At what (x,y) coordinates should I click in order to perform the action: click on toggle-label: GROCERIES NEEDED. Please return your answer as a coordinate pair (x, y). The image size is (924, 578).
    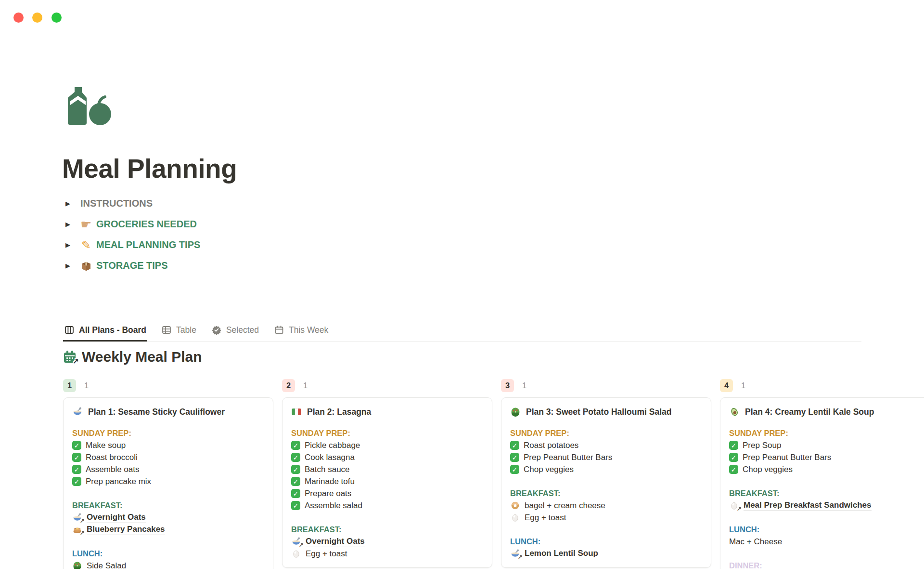
    Looking at the image, I should click on (146, 224).